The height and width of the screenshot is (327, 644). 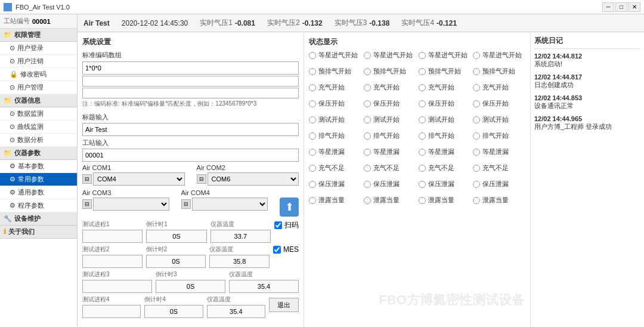 What do you see at coordinates (286, 226) in the screenshot?
I see `checkbox-row-scan: 扫码` at bounding box center [286, 226].